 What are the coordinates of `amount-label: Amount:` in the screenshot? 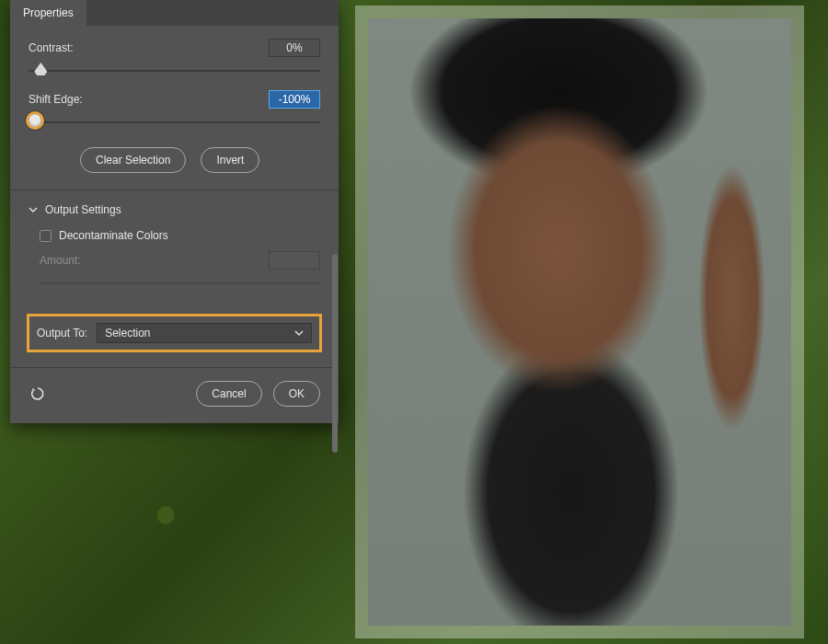 It's located at (155, 260).